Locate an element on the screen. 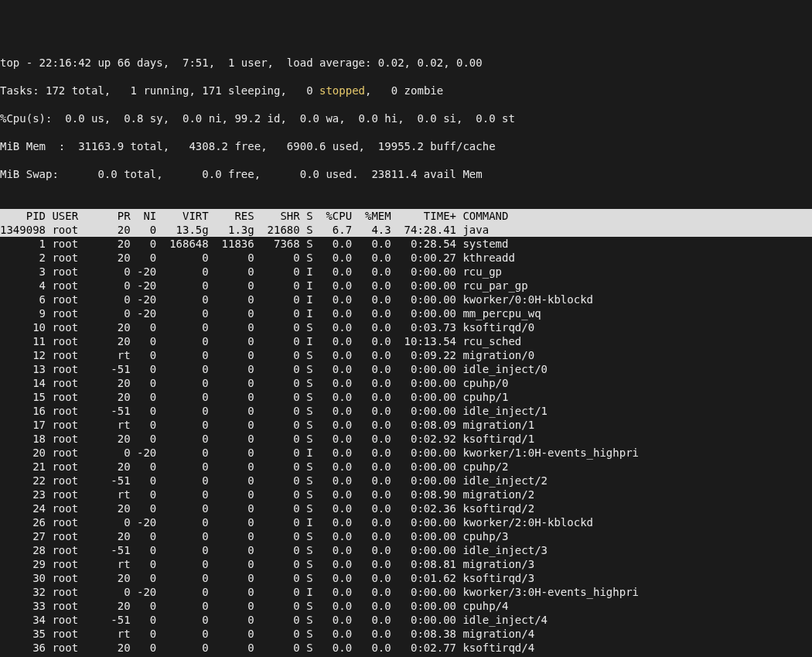  process-row: 28 root -51 0 0 0 0 S 0.0 0.0 0:00.00 id… is located at coordinates (274, 550).